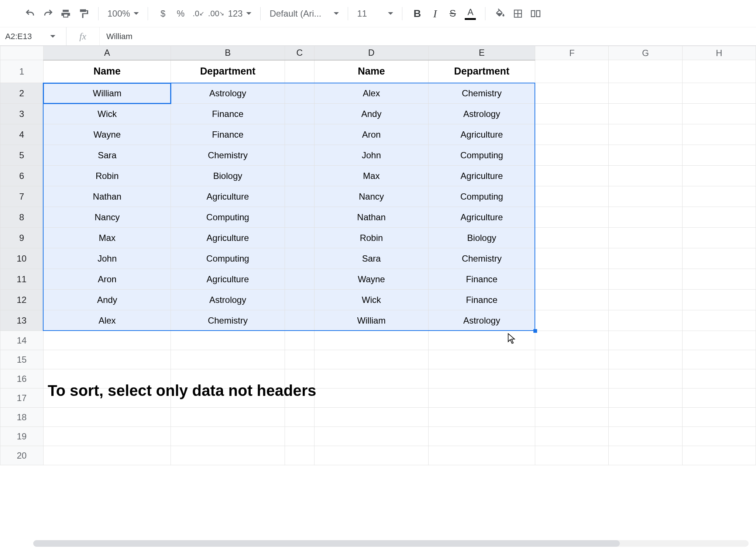 This screenshot has width=756, height=549. Describe the element at coordinates (719, 360) in the screenshot. I see `cell-H15` at that location.